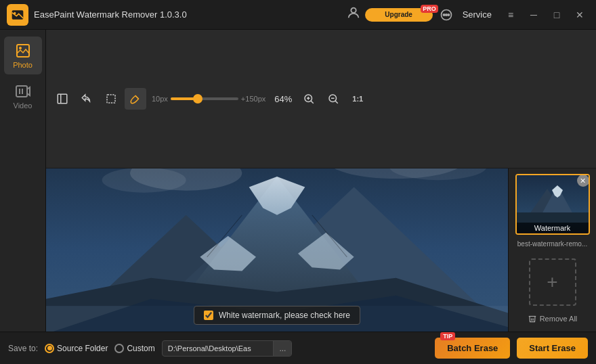  What do you see at coordinates (552, 282) in the screenshot?
I see `plus-icon: +` at bounding box center [552, 282].